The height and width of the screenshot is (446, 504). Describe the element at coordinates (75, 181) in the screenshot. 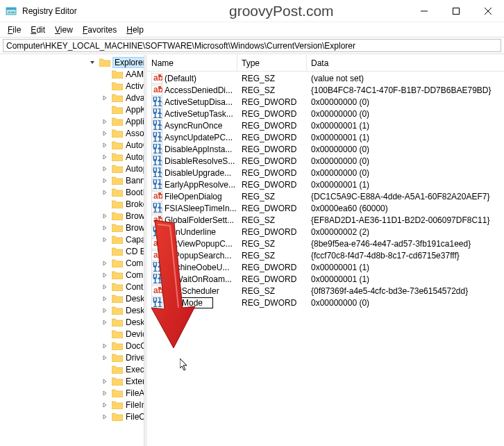

I see `tree-item: BannerStore` at that location.